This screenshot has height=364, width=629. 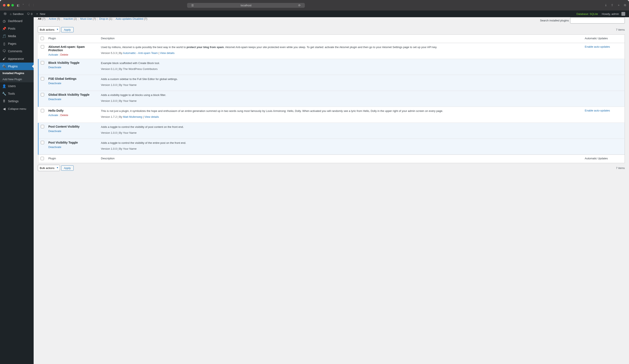 What do you see at coordinates (88, 19) in the screenshot?
I see `filter-mustuse: Must-Use (7)` at bounding box center [88, 19].